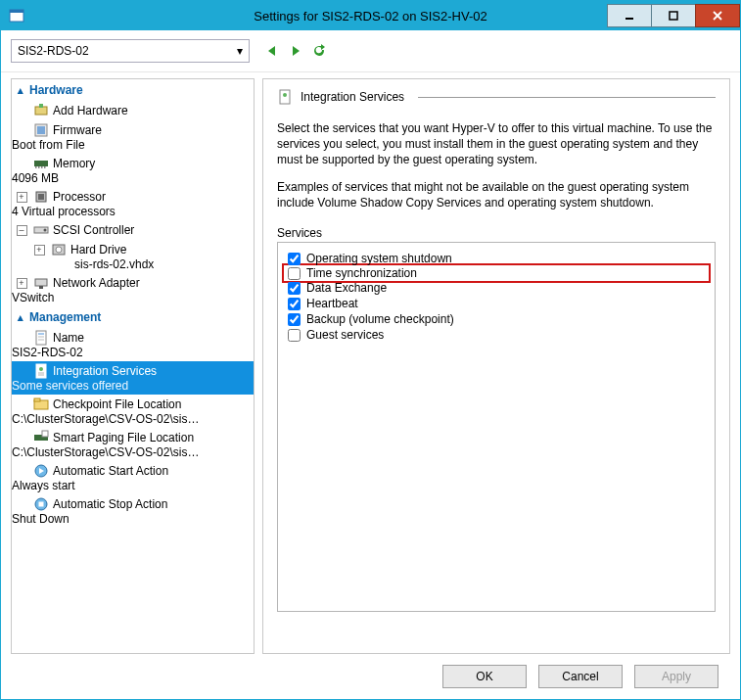  I want to click on description-1: Select the services that you want Hyper-…, so click(496, 144).